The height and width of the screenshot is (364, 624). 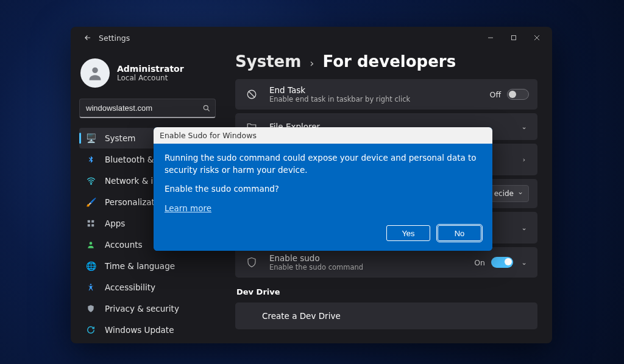 What do you see at coordinates (395, 316) in the screenshot?
I see `card-title: Create a Dev Drive` at bounding box center [395, 316].